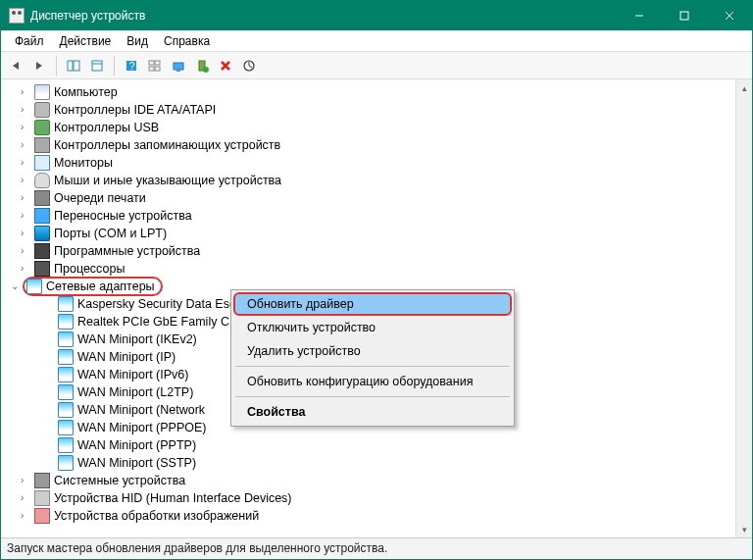  What do you see at coordinates (42, 92) in the screenshot?
I see `computer-icon` at bounding box center [42, 92].